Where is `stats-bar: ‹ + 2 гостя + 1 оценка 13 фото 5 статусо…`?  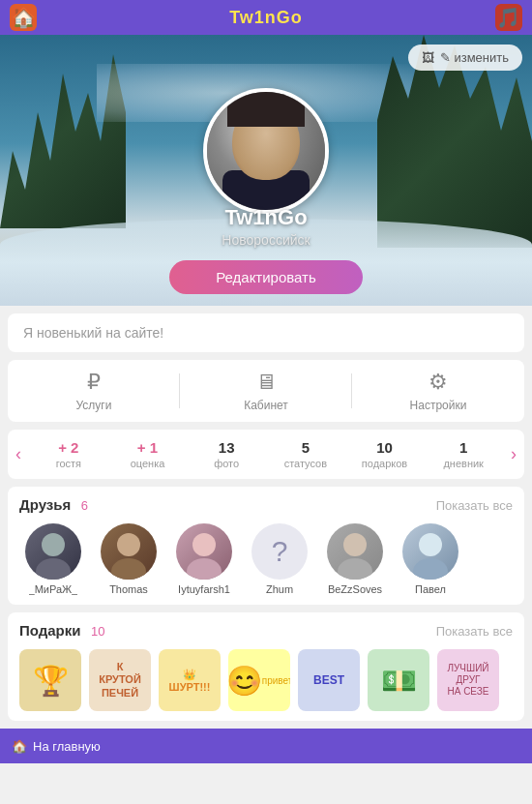 stats-bar: ‹ + 2 гостя + 1 оценка 13 фото 5 статусо… is located at coordinates (266, 455).